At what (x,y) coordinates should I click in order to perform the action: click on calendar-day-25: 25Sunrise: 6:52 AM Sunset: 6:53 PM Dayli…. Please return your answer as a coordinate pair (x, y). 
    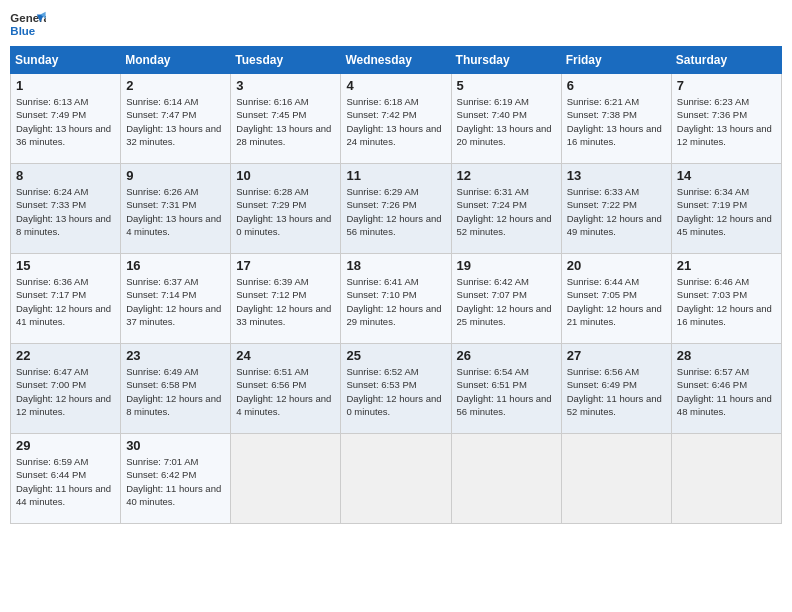
    Looking at the image, I should click on (396, 389).